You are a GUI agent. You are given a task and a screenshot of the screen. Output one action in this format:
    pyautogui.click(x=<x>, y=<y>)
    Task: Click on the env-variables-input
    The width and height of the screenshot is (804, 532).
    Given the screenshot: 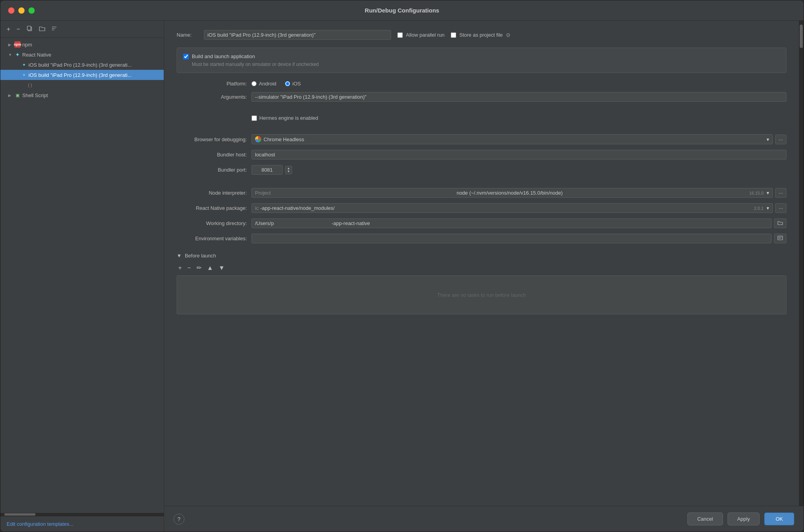 What is the action you would take?
    pyautogui.click(x=512, y=239)
    